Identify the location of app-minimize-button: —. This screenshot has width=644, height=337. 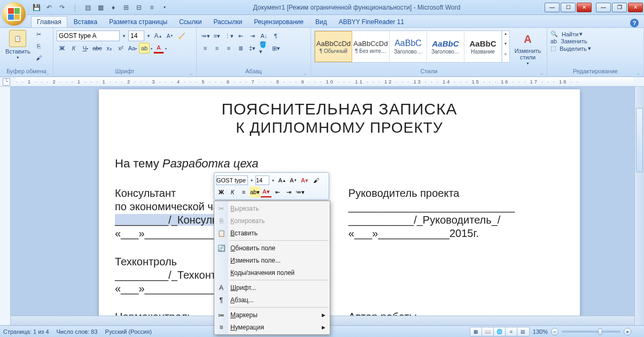
(603, 7).